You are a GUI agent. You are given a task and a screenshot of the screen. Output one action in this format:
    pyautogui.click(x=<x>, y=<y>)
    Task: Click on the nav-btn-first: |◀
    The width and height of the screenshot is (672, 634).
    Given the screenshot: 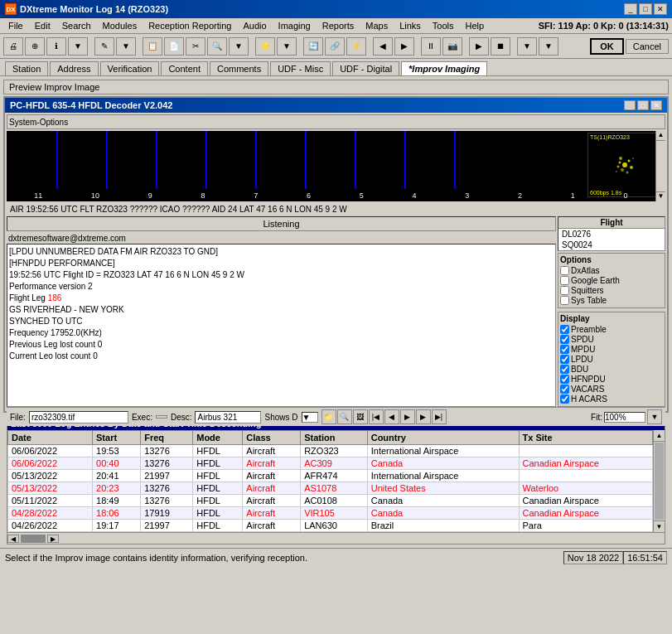 What is the action you would take?
    pyautogui.click(x=376, y=417)
    